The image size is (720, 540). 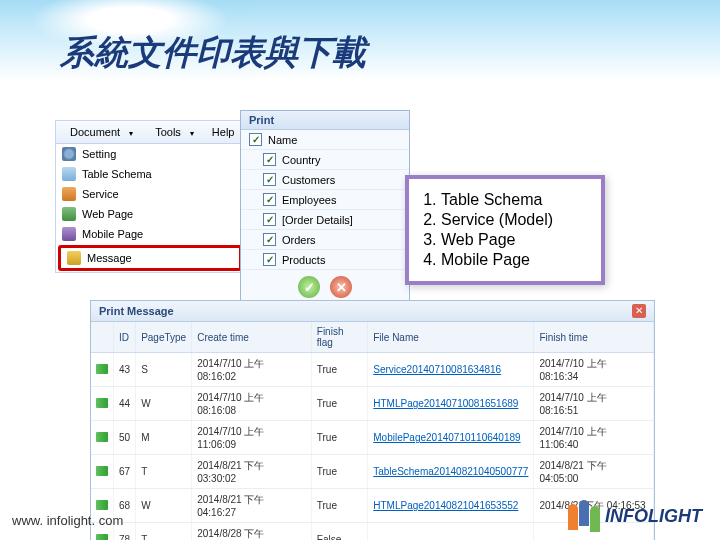 What do you see at coordinates (654, 516) in the screenshot?
I see `brand-name: INFOLIGHT` at bounding box center [654, 516].